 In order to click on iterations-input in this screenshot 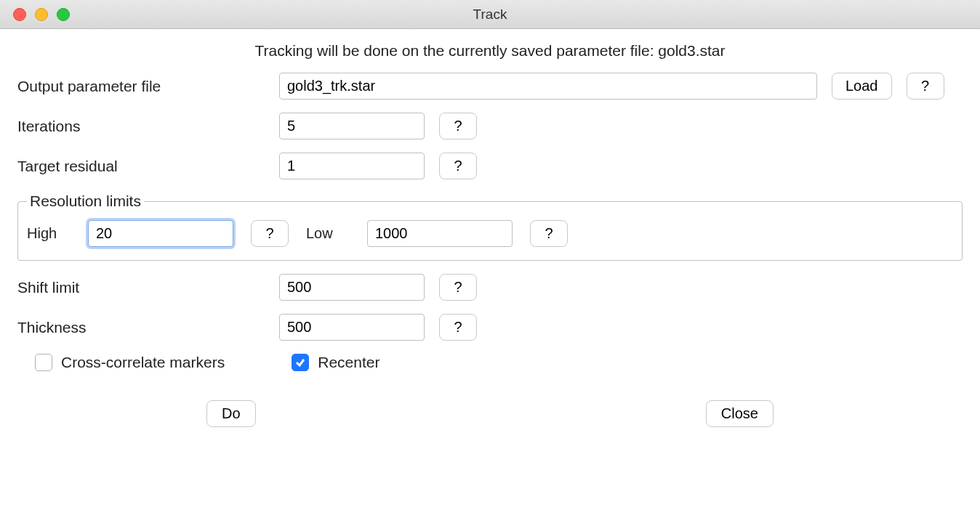, I will do `click(352, 126)`.